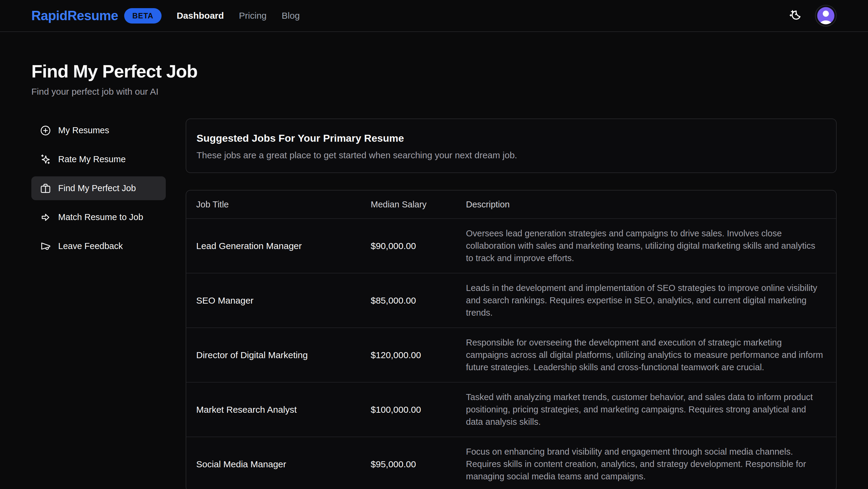 The image size is (868, 489). What do you see at coordinates (511, 146) in the screenshot?
I see `suggested-jobs-card: Suggested Jobs For Your Primary Resume T…` at bounding box center [511, 146].